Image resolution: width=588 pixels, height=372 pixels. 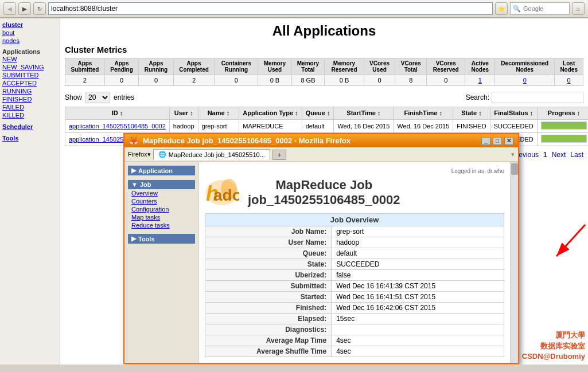 I want to click on metrics-header-apps-submitted: Apps Submitted, so click(x=85, y=66).